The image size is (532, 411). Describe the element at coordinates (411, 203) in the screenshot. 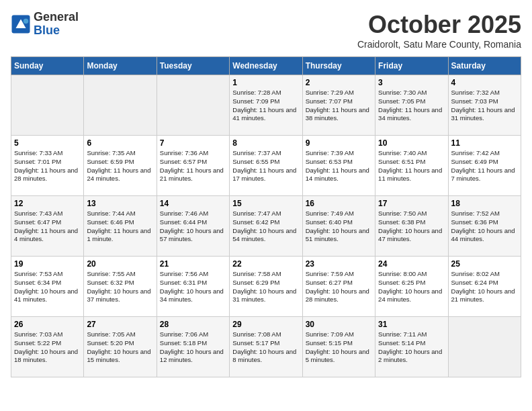

I see `day-number: 17` at that location.